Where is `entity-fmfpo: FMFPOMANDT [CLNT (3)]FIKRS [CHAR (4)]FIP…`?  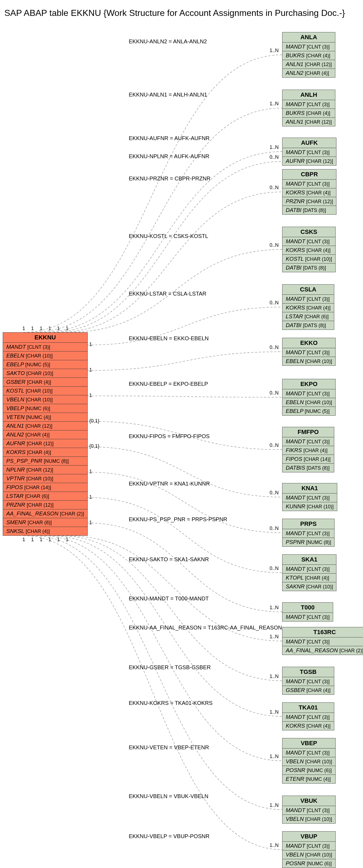 entity-fmfpo: FMFPOMANDT [CLNT (3)]FIKRS [CHAR (4)]FIP… is located at coordinates (308, 450).